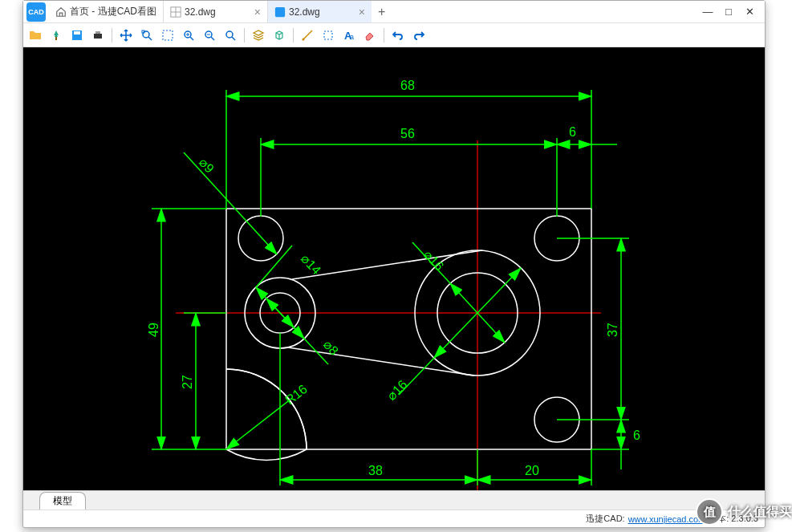 This screenshot has width=792, height=532. Describe the element at coordinates (397, 390) in the screenshot. I see `dim-phi16b: ⌀16` at that location.